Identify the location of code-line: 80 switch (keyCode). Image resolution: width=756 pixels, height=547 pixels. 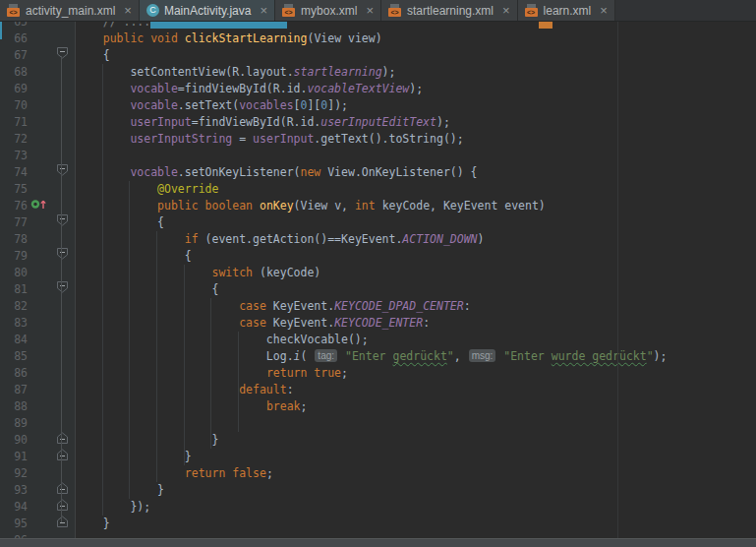
(378, 274).